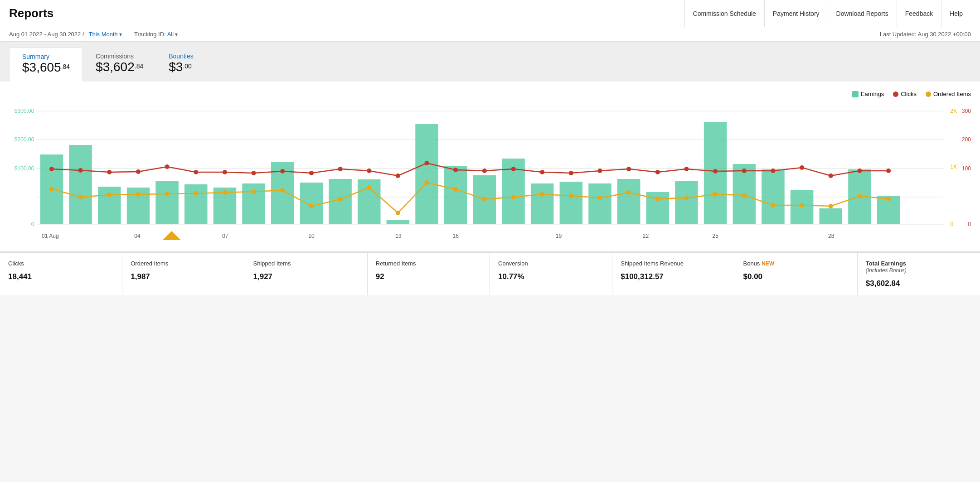 Image resolution: width=980 pixels, height=482 pixels. Describe the element at coordinates (952, 94) in the screenshot. I see `legend-ordered-items-label: Ordered Items` at that location.